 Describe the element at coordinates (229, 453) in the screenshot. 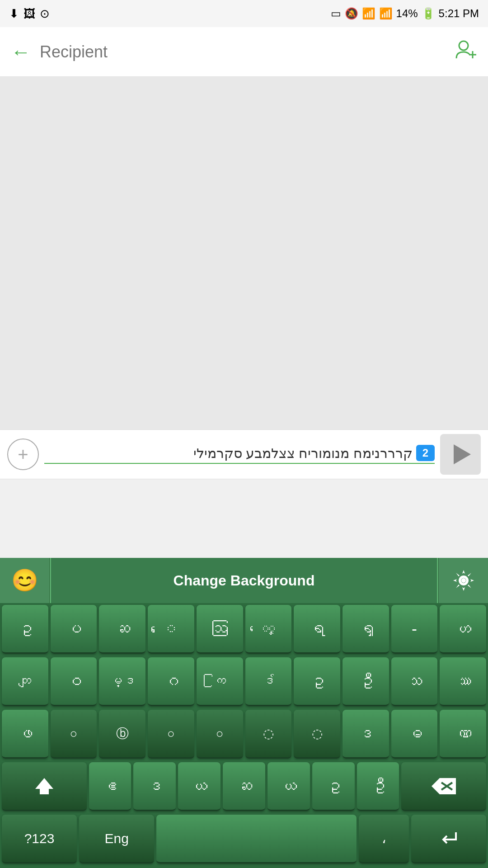

I see `message-text: קרררנימח מנומוריח צצלמבע סקרמילי` at that location.